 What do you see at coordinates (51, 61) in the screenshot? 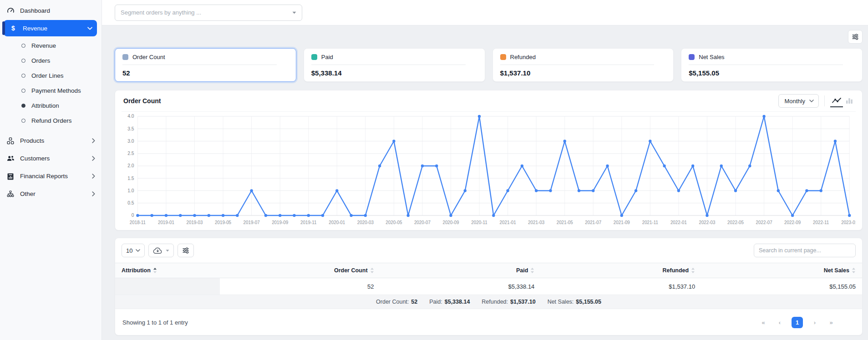
I see `sidebar-item-orders: Orders` at bounding box center [51, 61].